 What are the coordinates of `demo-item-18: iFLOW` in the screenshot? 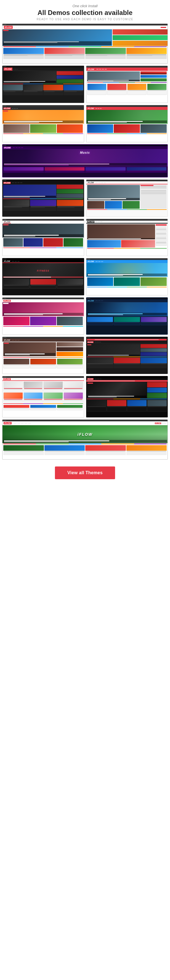 It's located at (127, 396).